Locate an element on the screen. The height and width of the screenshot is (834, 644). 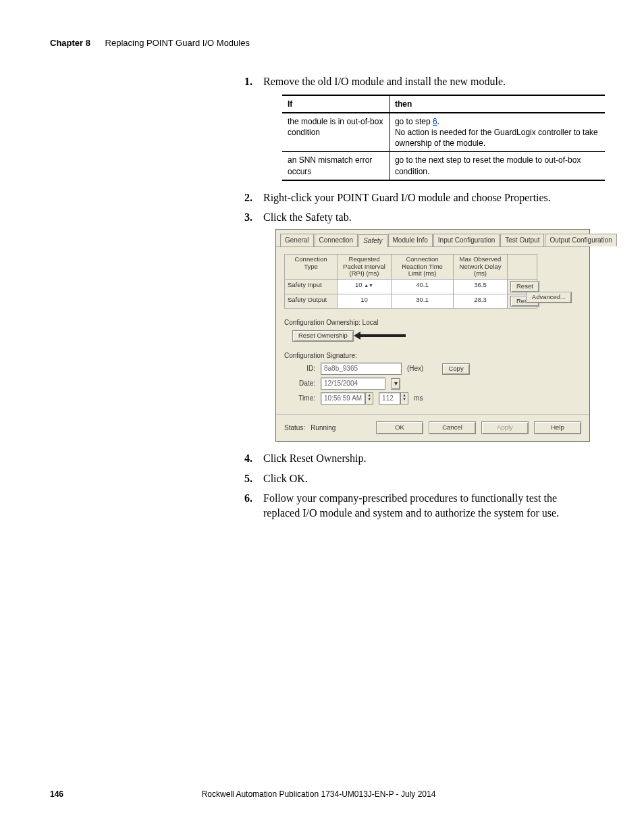
chapter-label: Chapter 8 is located at coordinates (70, 43).